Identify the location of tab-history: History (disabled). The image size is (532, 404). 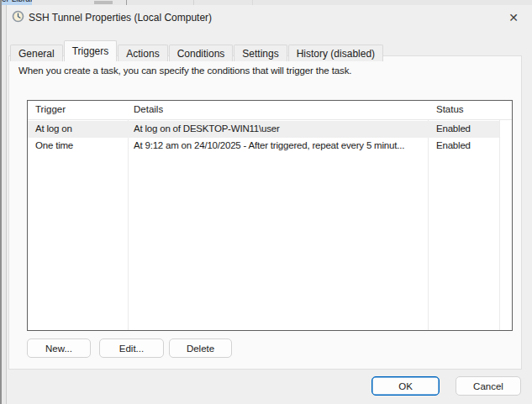
(336, 53).